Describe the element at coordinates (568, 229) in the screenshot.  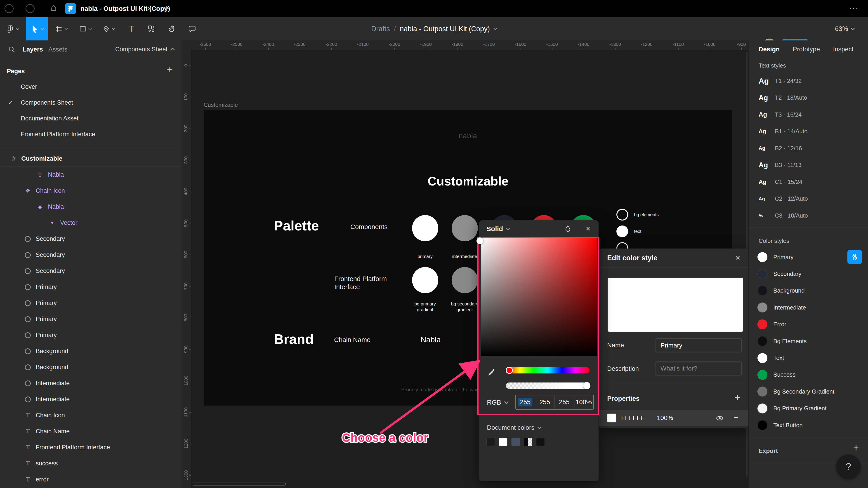
I see `droplet-icon` at that location.